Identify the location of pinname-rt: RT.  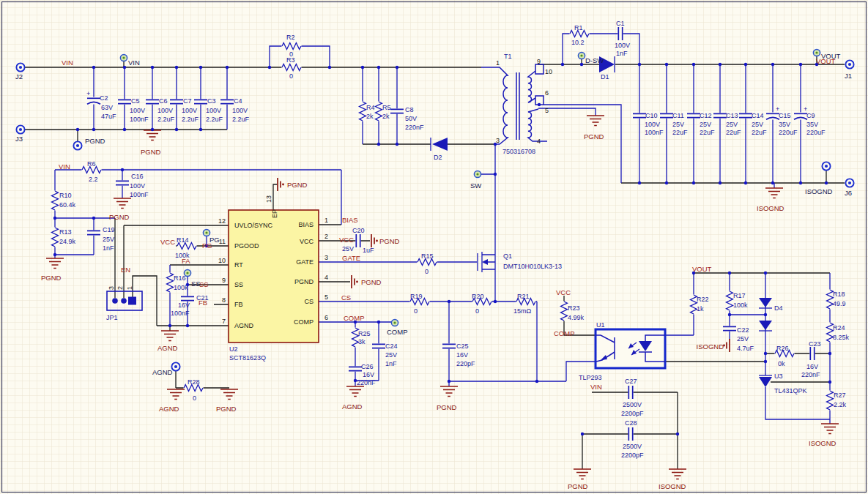
(239, 265).